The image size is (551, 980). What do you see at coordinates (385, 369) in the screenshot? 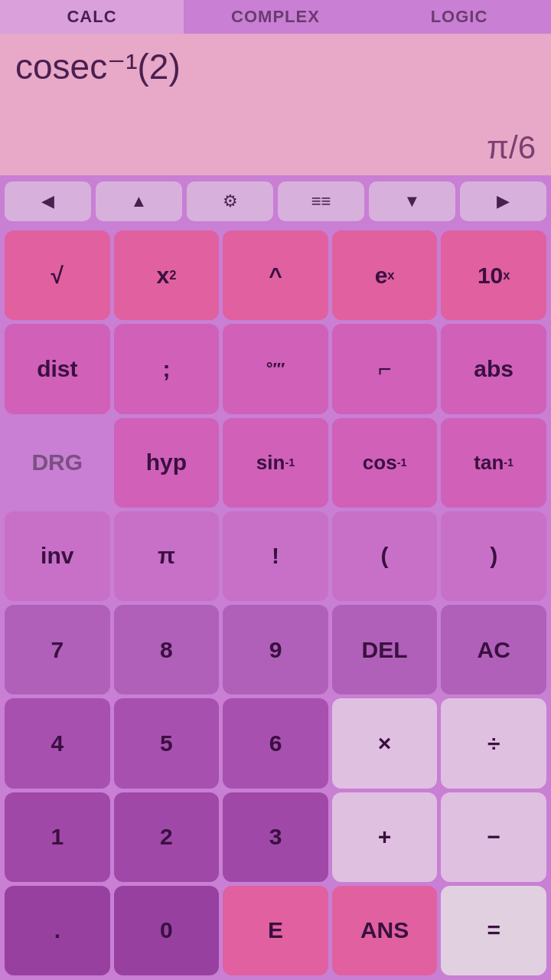
I see `btn-floor: ⌐` at bounding box center [385, 369].